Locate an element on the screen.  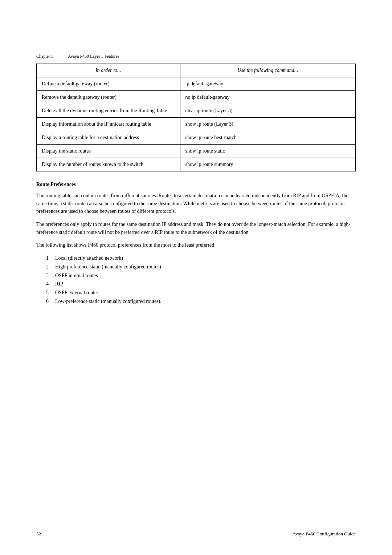
list-item-text: RIP is located at coordinates (59, 284).